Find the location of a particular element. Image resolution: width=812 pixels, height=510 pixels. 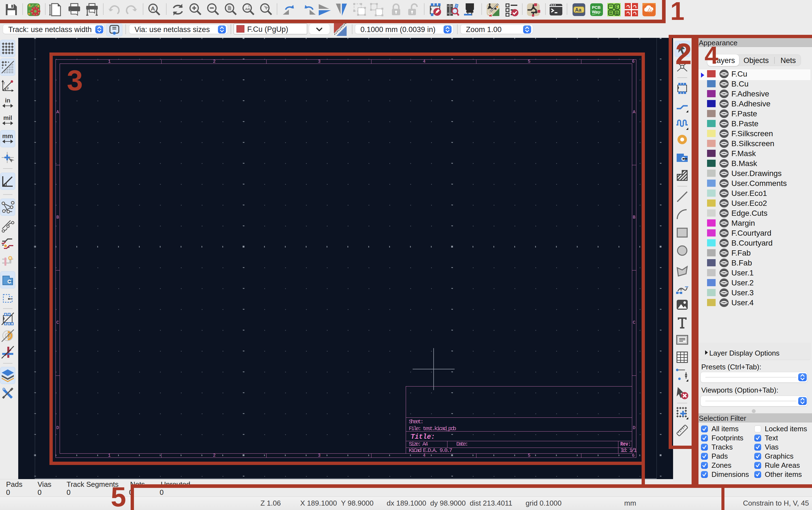

svg-text: Title: is located at coordinates (423, 437).